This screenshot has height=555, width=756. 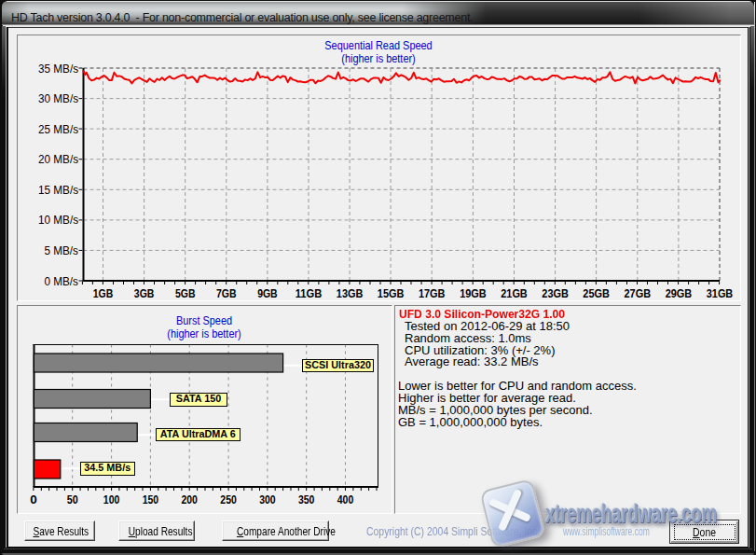 I want to click on svg-text: 100, so click(x=112, y=500).